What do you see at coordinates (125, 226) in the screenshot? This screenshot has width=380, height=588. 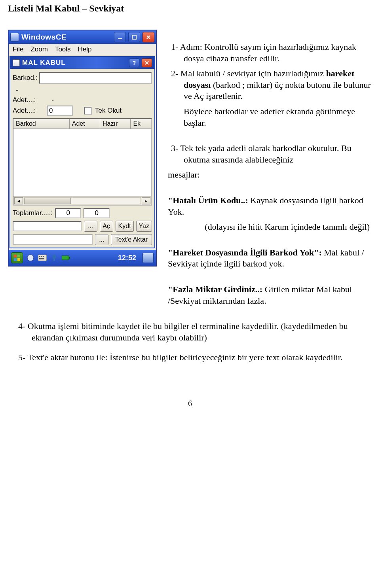 I see `kydt-button: Kydt` at bounding box center [125, 226].